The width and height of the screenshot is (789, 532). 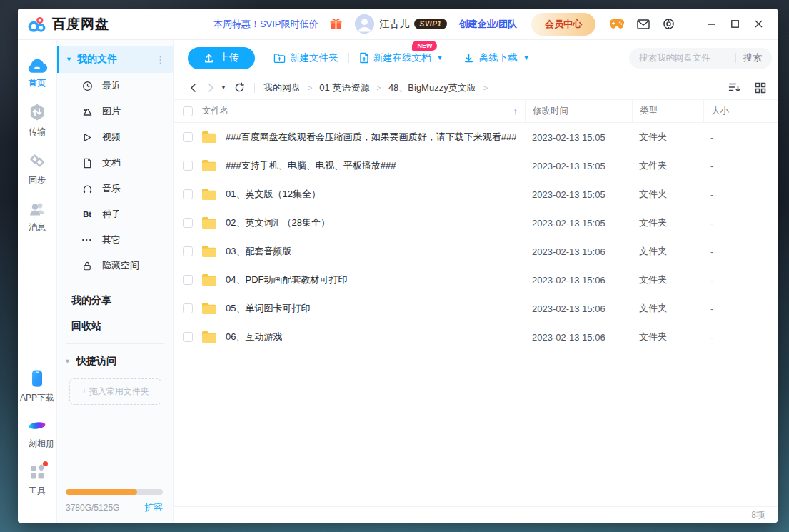 I want to click on breadcrumb-item-root: 我的网盘, so click(x=282, y=88).